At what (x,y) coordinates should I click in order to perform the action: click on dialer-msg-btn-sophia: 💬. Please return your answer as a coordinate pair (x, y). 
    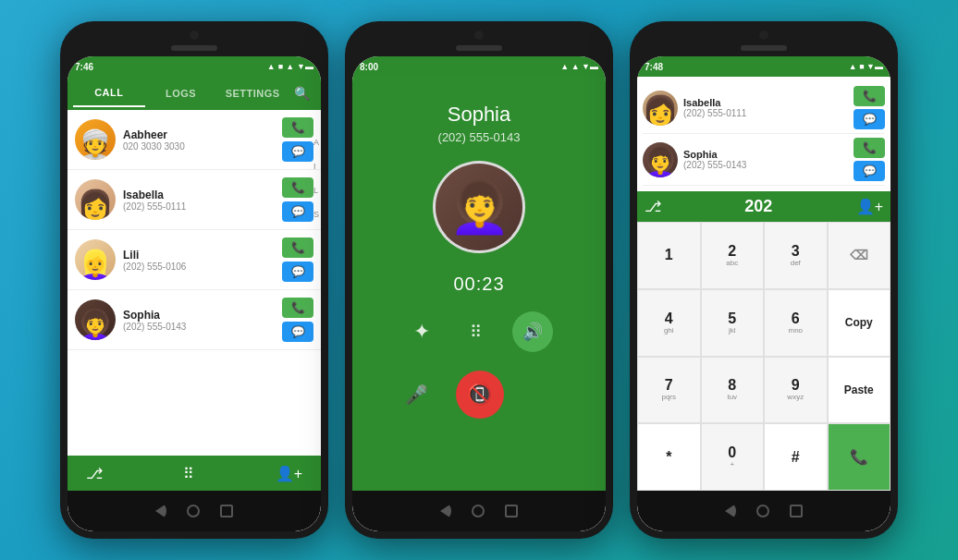
    Looking at the image, I should click on (869, 171).